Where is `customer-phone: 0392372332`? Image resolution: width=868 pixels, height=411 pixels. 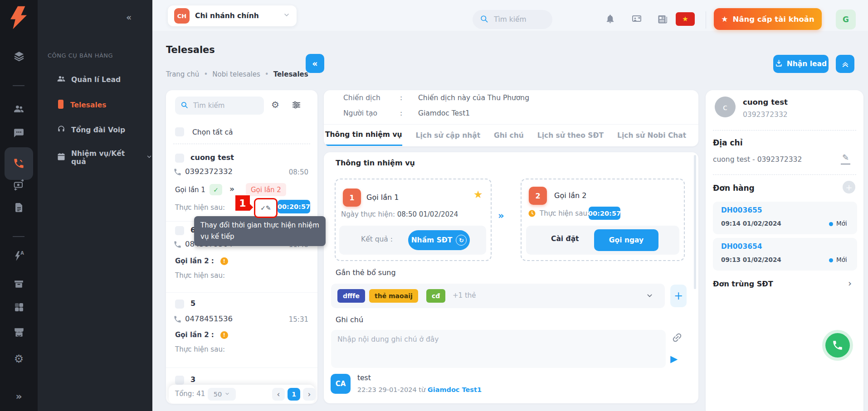 customer-phone: 0392372332 is located at coordinates (766, 115).